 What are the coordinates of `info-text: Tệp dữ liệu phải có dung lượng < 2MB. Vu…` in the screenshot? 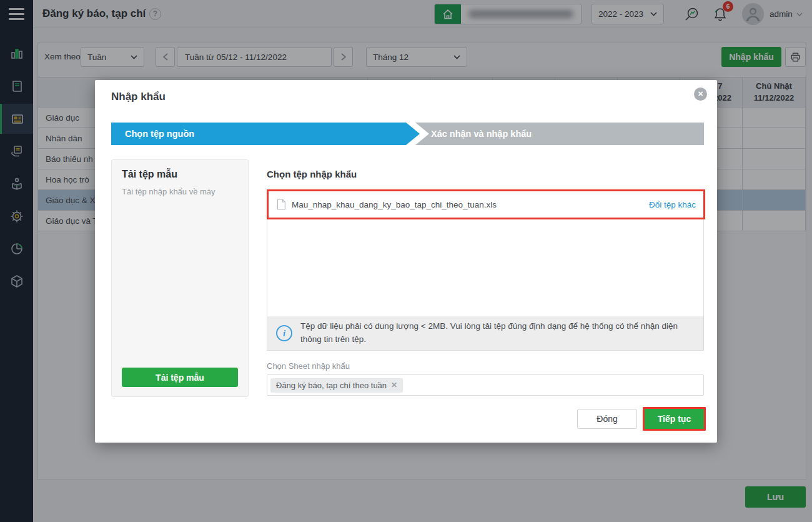 It's located at (497, 333).